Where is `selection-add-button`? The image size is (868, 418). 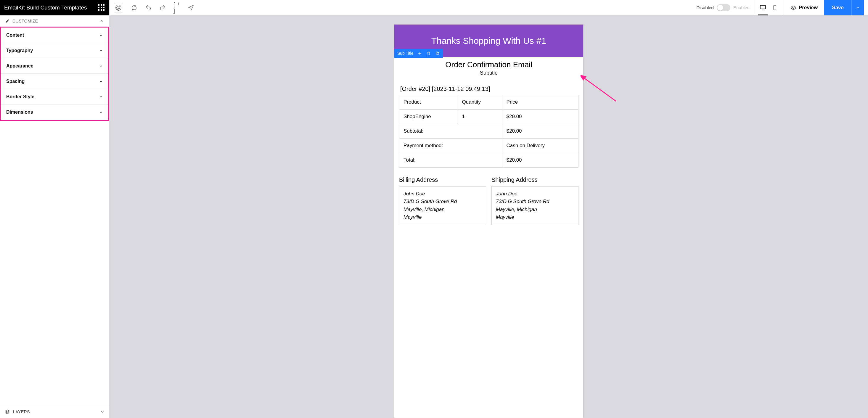
selection-add-button is located at coordinates (420, 53).